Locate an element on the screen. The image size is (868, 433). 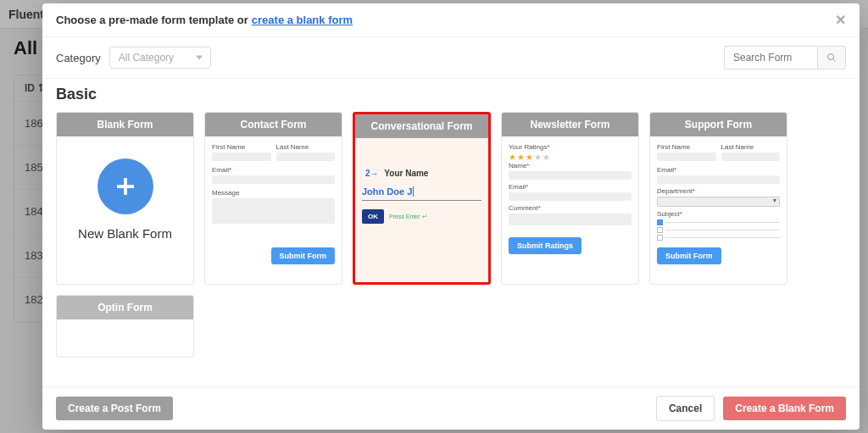
field-label: Subject is located at coordinates (668, 214).